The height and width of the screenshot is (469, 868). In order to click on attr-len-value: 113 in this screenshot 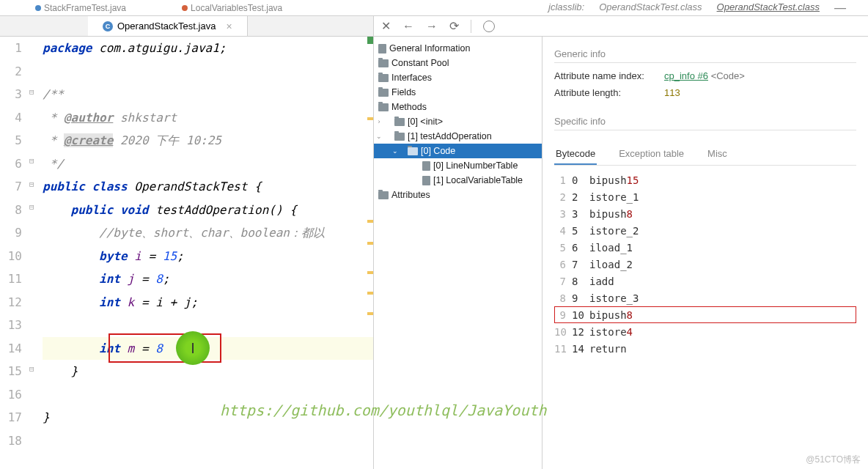, I will do `click(672, 92)`.